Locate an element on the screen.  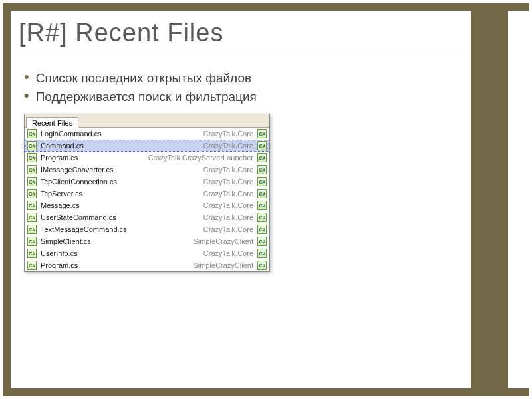
popup-tab-strip: Recent Files is located at coordinates (147, 121).